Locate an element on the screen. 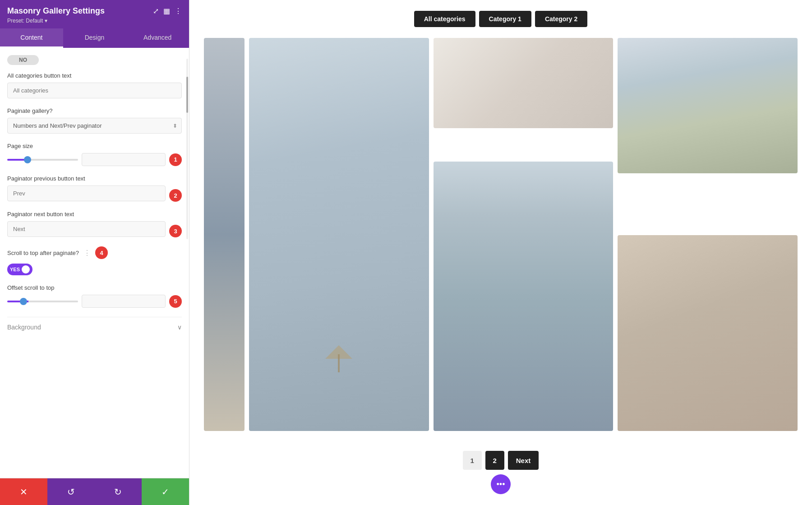 The width and height of the screenshot is (812, 505). page-size-label: Page size is located at coordinates (95, 146).